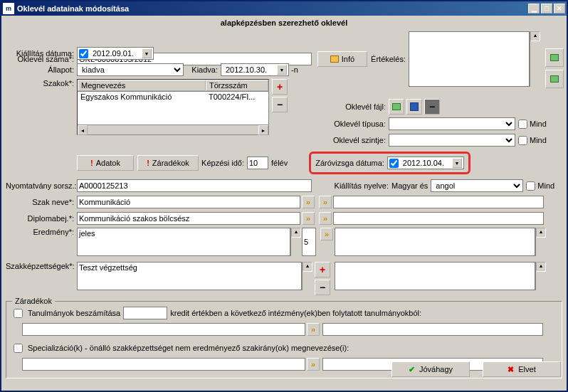 This screenshot has height=392, width=568. What do you see at coordinates (41, 186) in the screenshot?
I see `label-nyomtatvany: Nyomtatvány sorsz.:` at bounding box center [41, 186].